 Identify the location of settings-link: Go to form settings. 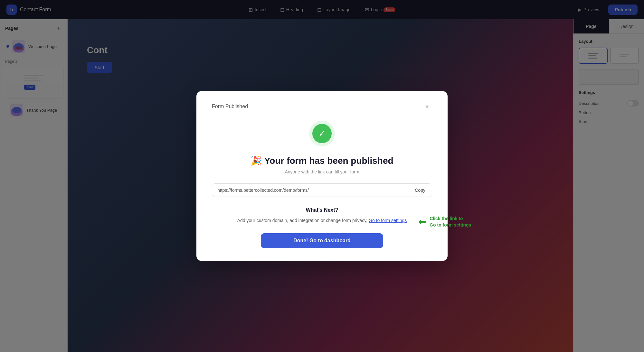
(388, 220).